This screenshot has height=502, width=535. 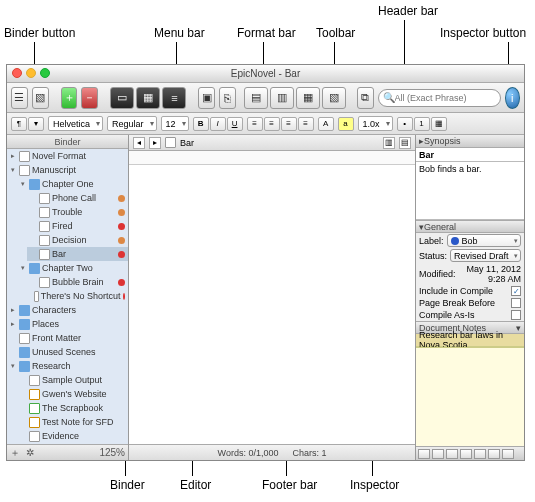 What do you see at coordinates (256, 98) in the screenshot?
I see `group-a-button: ▤` at bounding box center [256, 98].